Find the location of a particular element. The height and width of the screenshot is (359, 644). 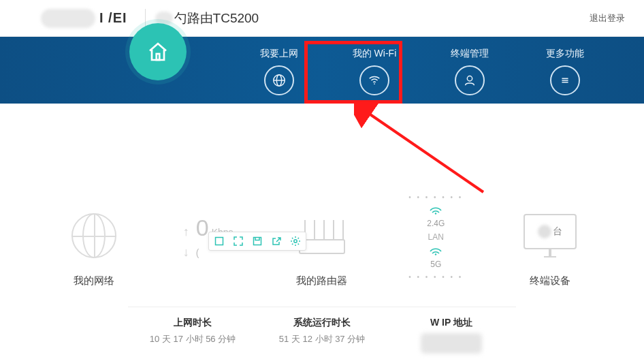

card-network-label: 我的网络 is located at coordinates (94, 281).